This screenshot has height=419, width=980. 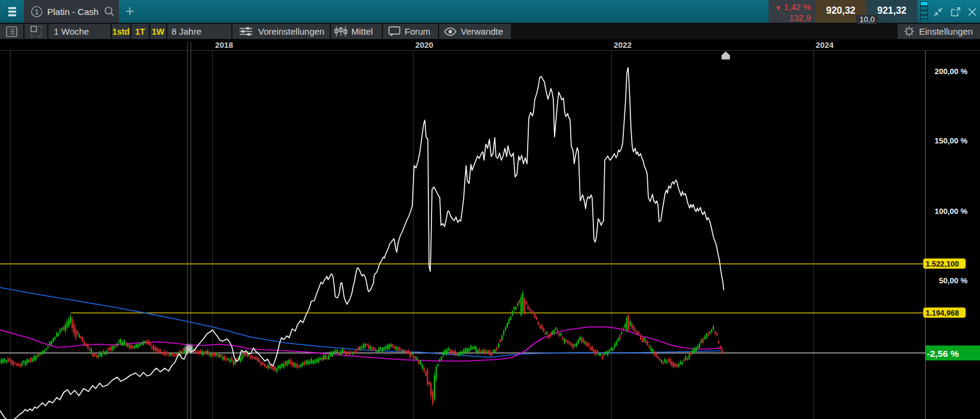 I want to click on svg-text: 50,00 %, so click(x=953, y=281).